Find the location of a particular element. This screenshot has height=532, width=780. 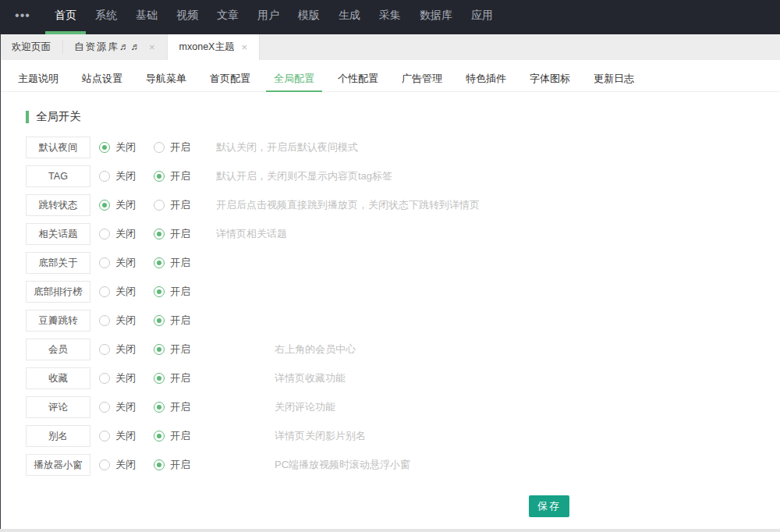

subnav-tab: 个性配置 is located at coordinates (358, 79).